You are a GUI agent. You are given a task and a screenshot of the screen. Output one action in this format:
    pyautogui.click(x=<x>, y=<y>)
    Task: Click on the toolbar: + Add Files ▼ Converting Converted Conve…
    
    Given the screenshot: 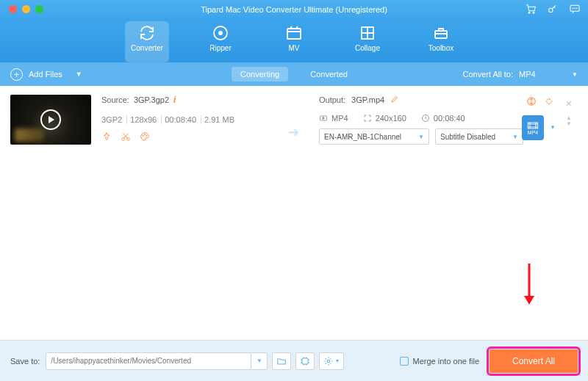 What is the action you would take?
    pyautogui.click(x=294, y=74)
    